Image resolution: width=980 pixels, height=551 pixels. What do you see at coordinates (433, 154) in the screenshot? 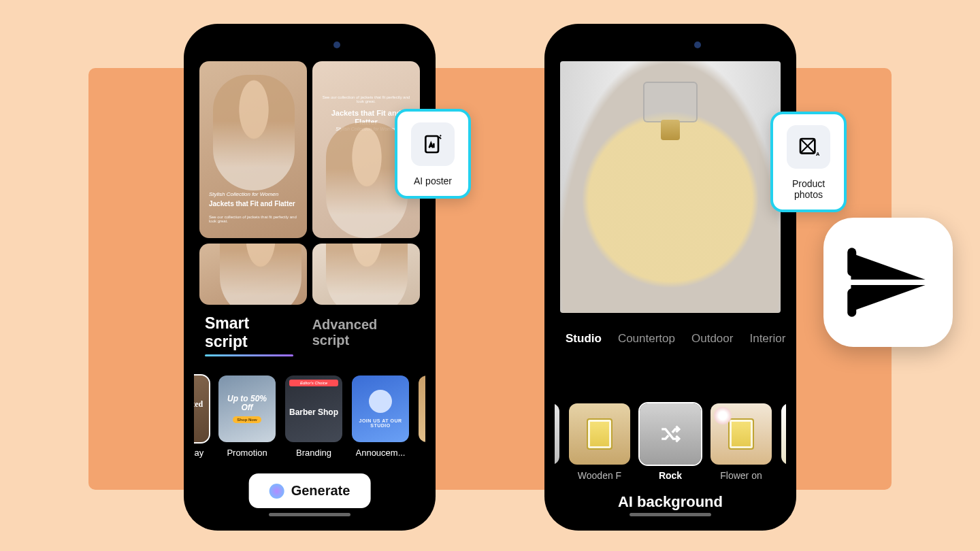
I see `callout-ai-poster: AI poster` at bounding box center [433, 154].